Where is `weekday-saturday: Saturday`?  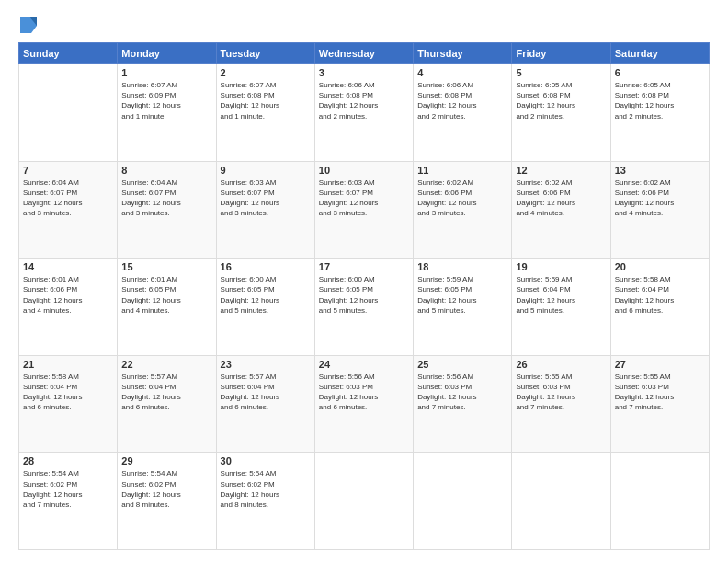
weekday-saturday: Saturday is located at coordinates (660, 53).